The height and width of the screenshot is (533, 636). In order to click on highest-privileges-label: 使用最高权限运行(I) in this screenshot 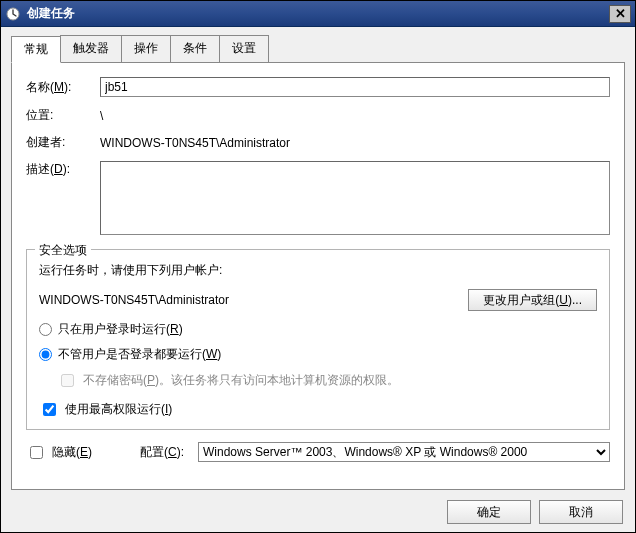, I will do `click(118, 410)`.